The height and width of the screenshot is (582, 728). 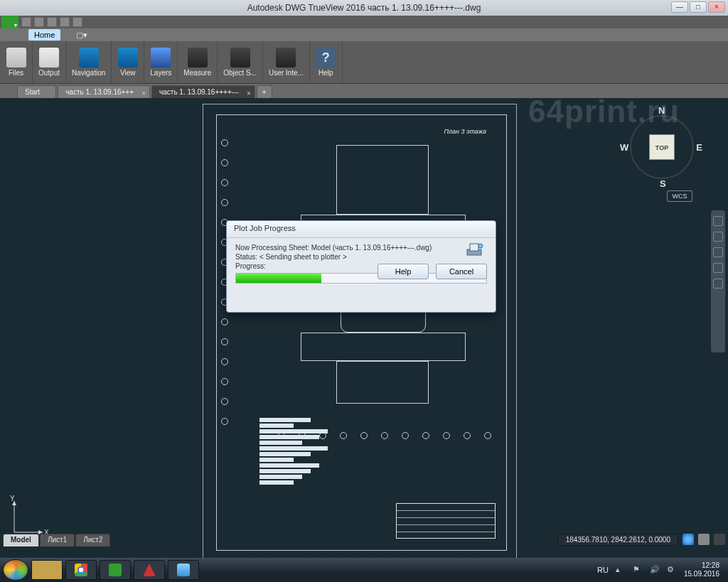 What do you see at coordinates (704, 539) in the screenshot?
I see `status-tool-icon` at bounding box center [704, 539].